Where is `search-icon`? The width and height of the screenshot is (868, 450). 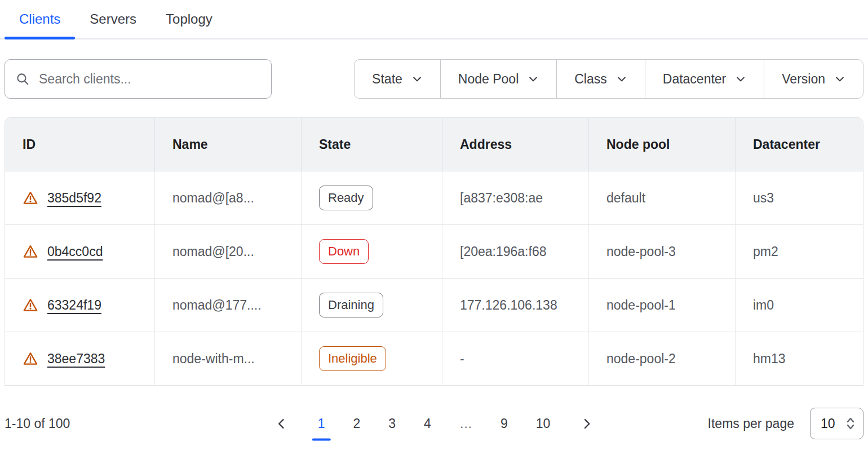
search-icon is located at coordinates (23, 79).